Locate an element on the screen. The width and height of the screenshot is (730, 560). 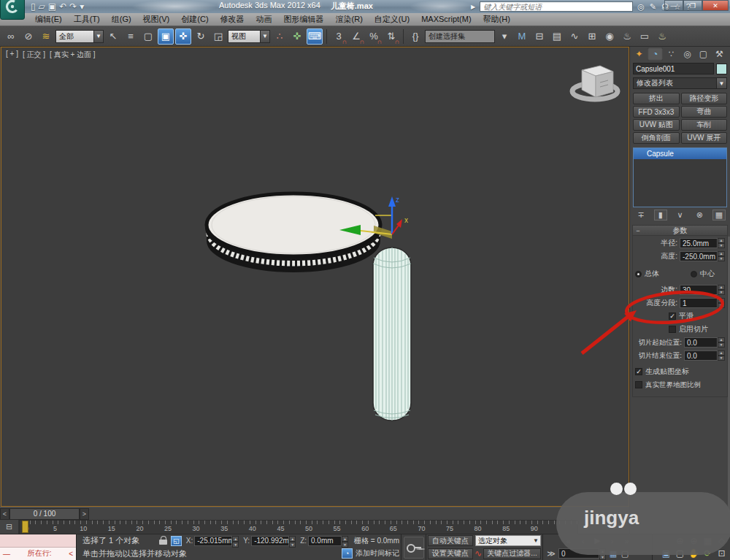
close-button: ✕ is located at coordinates (715, 6).